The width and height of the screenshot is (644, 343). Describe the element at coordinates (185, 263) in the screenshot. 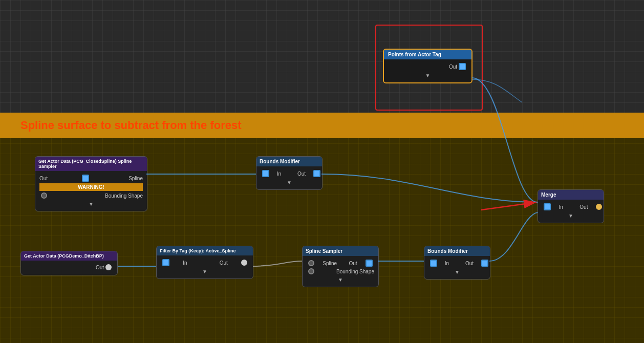

I see `filter-tag-in-label: In` at that location.